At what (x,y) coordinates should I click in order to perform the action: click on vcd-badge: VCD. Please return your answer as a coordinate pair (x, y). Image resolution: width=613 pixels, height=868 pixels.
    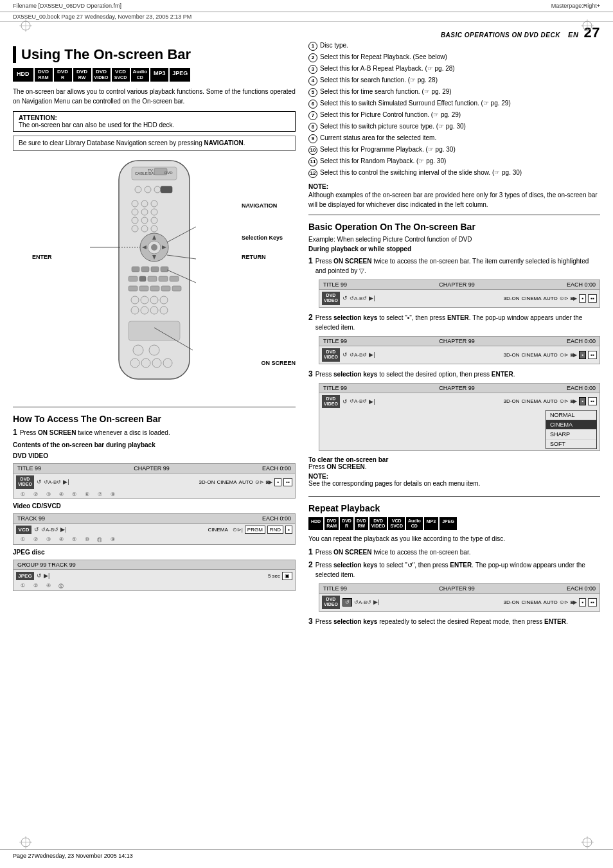
    Looking at the image, I should click on (24, 529).